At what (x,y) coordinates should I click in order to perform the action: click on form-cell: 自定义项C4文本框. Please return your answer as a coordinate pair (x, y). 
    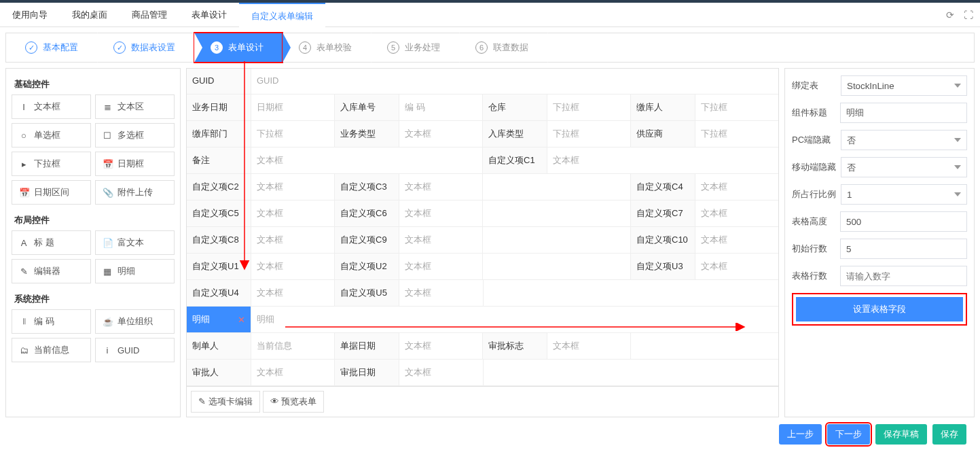
    Looking at the image, I should click on (705, 187).